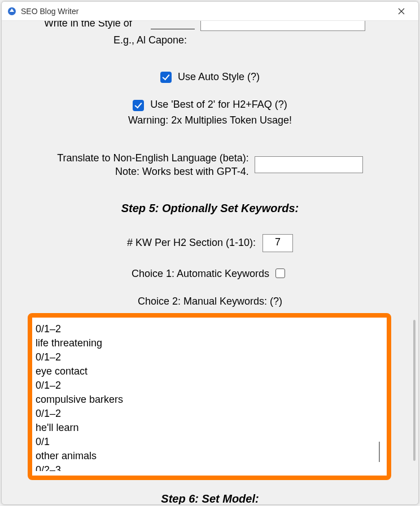 Image resolution: width=420 pixels, height=506 pixels. Describe the element at coordinates (210, 11) in the screenshot. I see `titlebar: SEO Blog Writer` at that location.